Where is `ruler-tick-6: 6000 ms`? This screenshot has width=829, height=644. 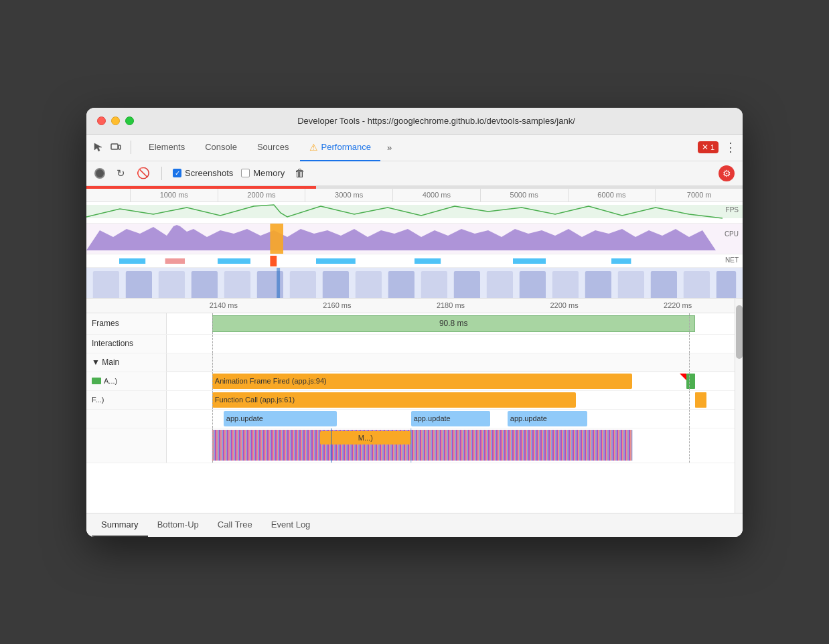
ruler-tick-6: 6000 ms is located at coordinates (612, 195).